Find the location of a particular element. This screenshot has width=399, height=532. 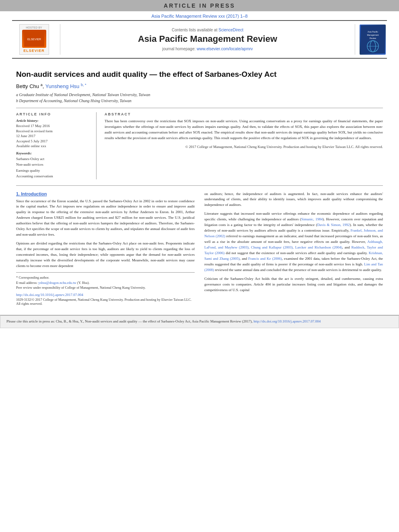

sciencedirect-link: ScienceDirect is located at coordinates (231, 30).